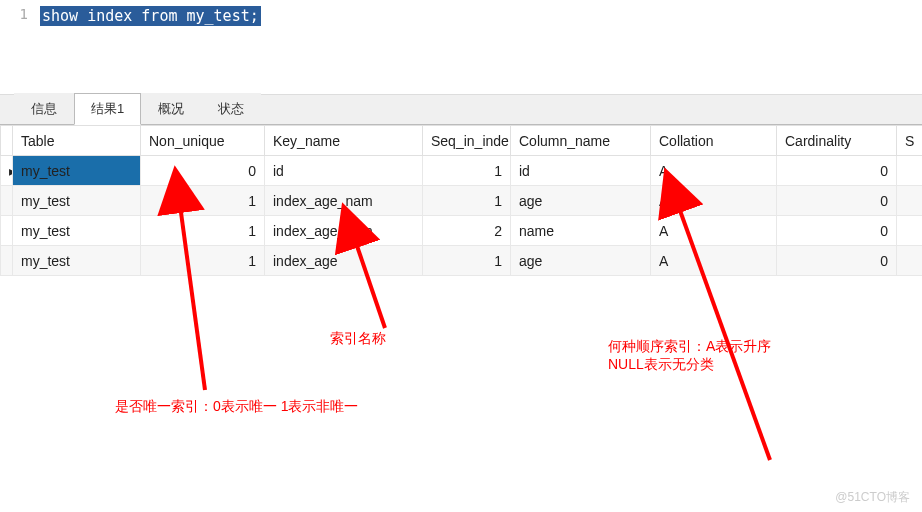  I want to click on sql-statement: show index from my_test;, so click(150, 16).